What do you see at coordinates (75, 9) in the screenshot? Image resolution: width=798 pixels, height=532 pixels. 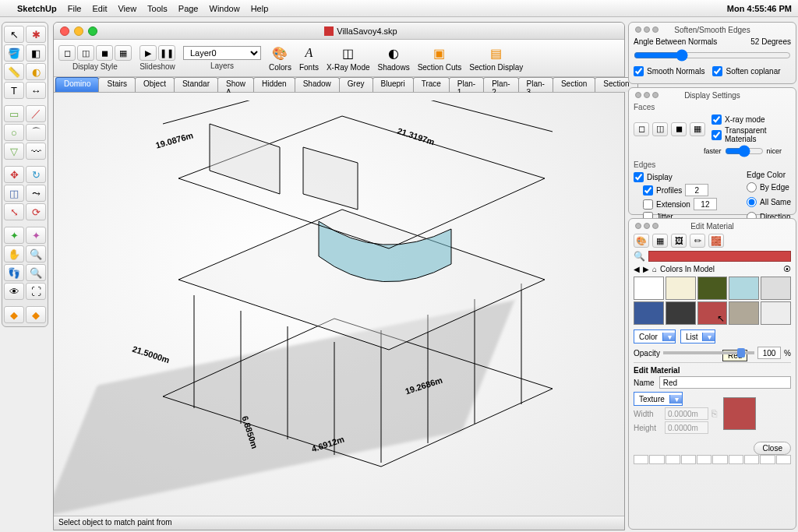 I see `menu-file: File` at bounding box center [75, 9].